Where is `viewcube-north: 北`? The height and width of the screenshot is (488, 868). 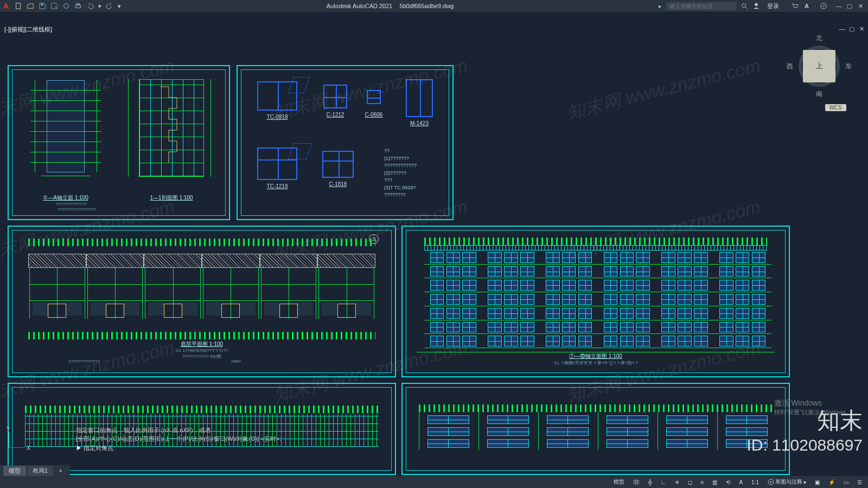
viewcube-north: 北 is located at coordinates (819, 38).